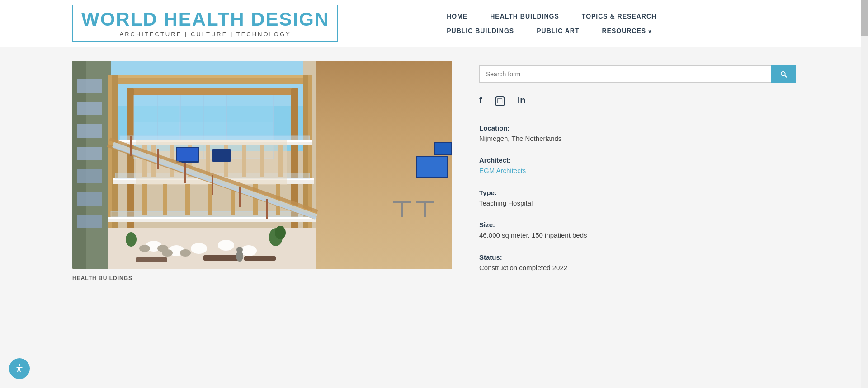  Describe the element at coordinates (637, 236) in the screenshot. I see `size-value: 46,000 sq meter, 150 inpatient beds` at that location.